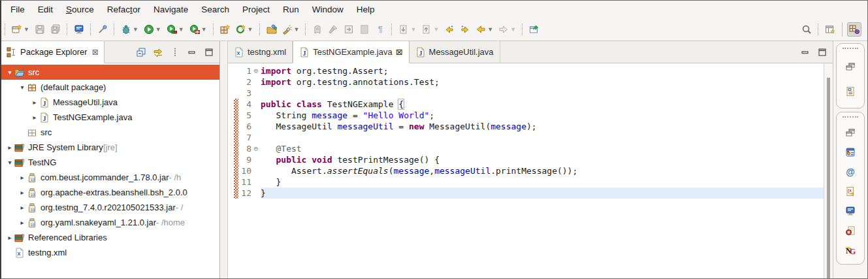 The image size is (868, 279). I want to click on tree-item-testngexample-java: ▸JTestNGExample.java, so click(110, 118).